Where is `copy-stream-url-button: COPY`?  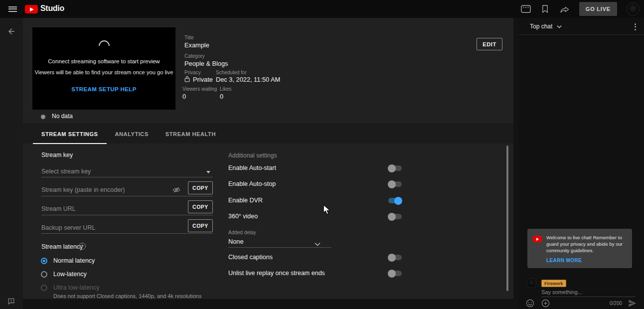
copy-stream-url-button: COPY is located at coordinates (200, 207).